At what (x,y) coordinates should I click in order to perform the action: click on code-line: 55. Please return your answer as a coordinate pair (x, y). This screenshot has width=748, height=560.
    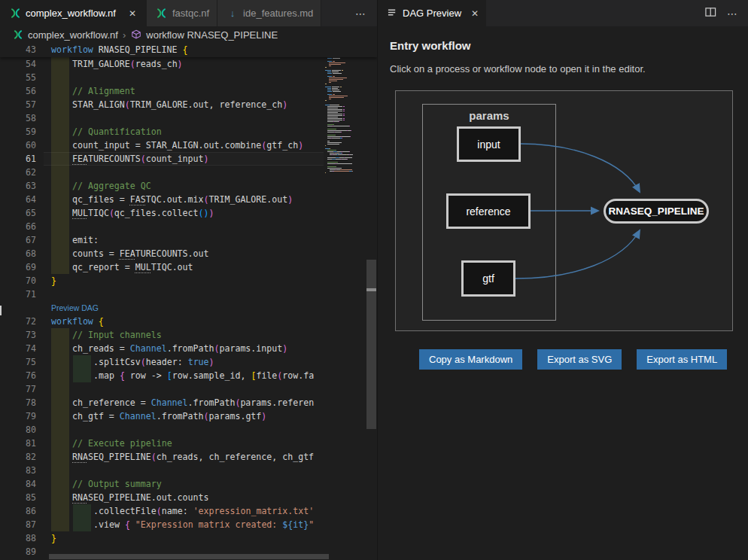
    Looking at the image, I should click on (162, 78).